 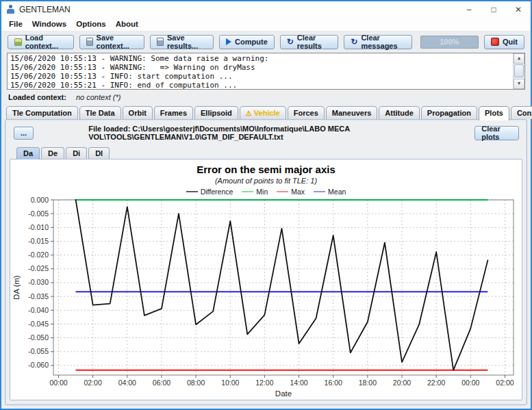 I want to click on subtab-de: De, so click(x=53, y=153).